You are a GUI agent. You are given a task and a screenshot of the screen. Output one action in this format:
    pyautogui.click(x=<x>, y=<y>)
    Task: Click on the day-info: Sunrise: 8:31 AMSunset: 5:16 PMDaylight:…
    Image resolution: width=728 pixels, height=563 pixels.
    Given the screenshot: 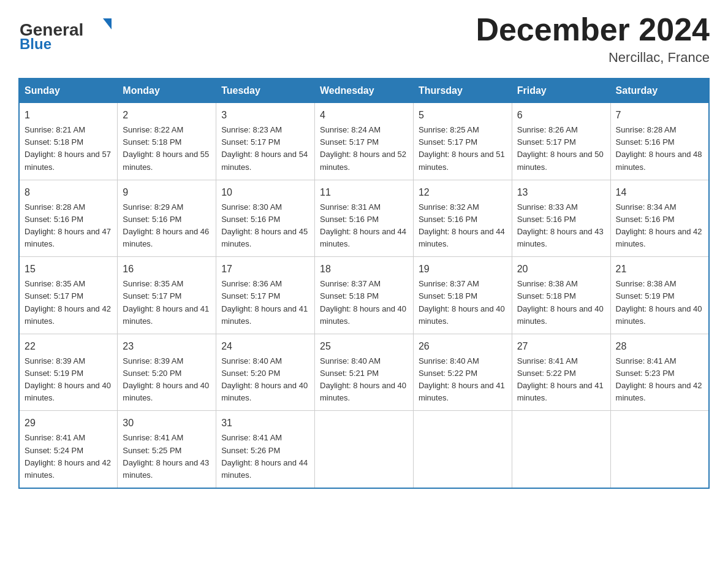 What is the action you would take?
    pyautogui.click(x=364, y=226)
    